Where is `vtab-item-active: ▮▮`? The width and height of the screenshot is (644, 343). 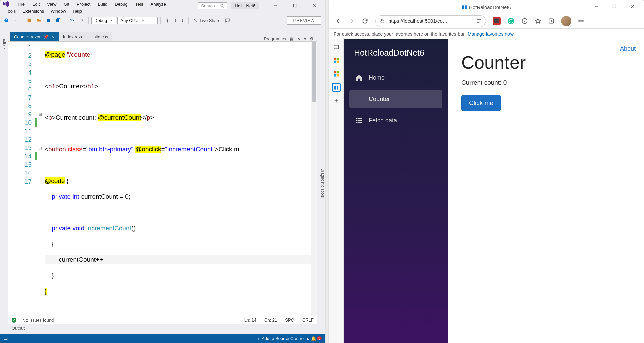 vtab-item-active: ▮▮ is located at coordinates (336, 87).